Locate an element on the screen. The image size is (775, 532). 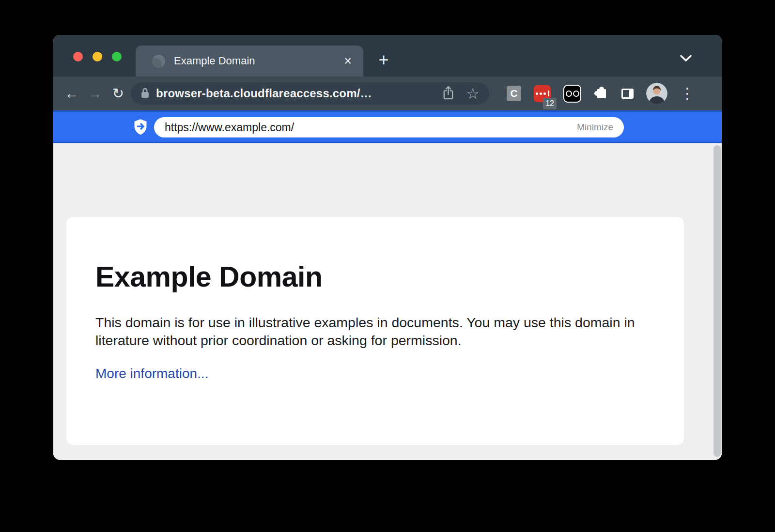
side-panel-icon is located at coordinates (628, 94).